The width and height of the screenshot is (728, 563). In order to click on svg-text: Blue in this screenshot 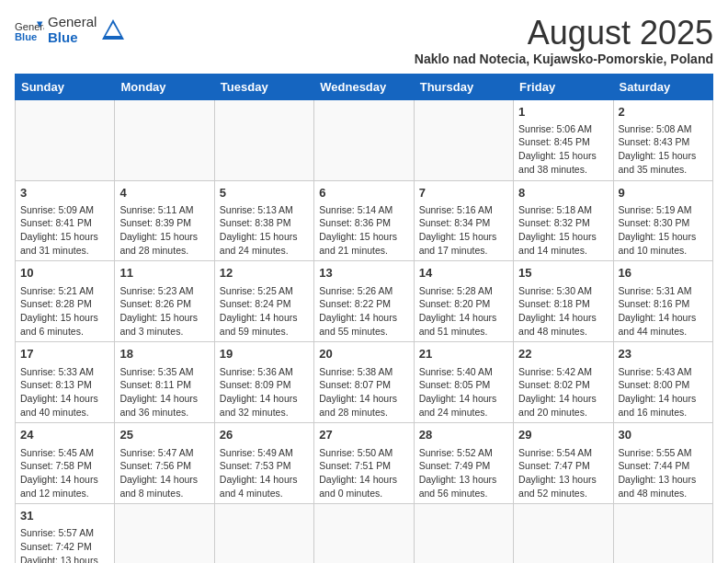, I will do `click(26, 37)`.